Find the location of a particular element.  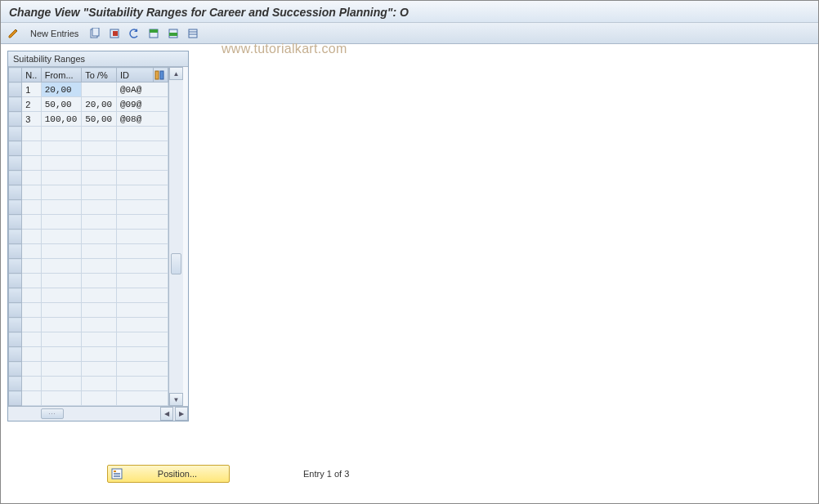

col-id: ID is located at coordinates (134, 75).